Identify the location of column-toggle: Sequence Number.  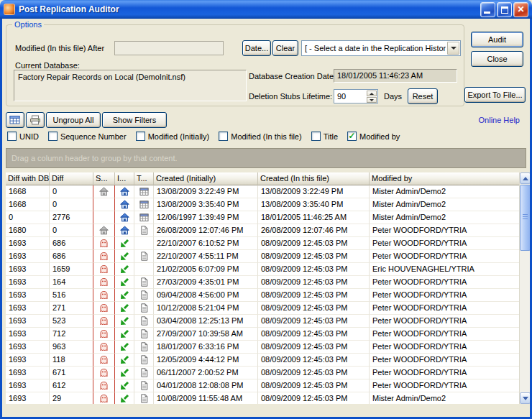
(88, 137).